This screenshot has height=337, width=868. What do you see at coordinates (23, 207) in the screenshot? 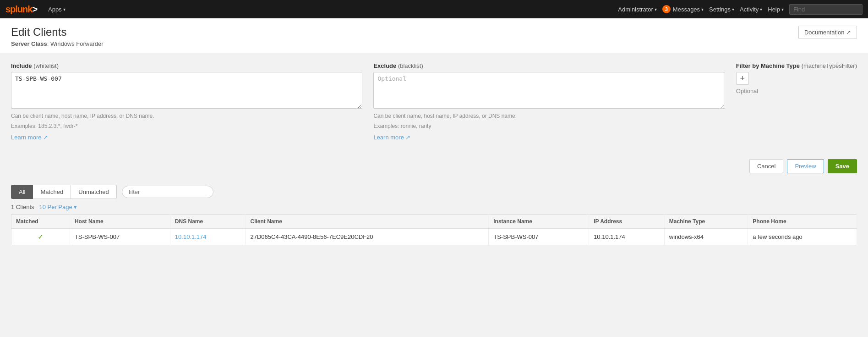
I see `clients-count: 1 Clients` at bounding box center [23, 207].